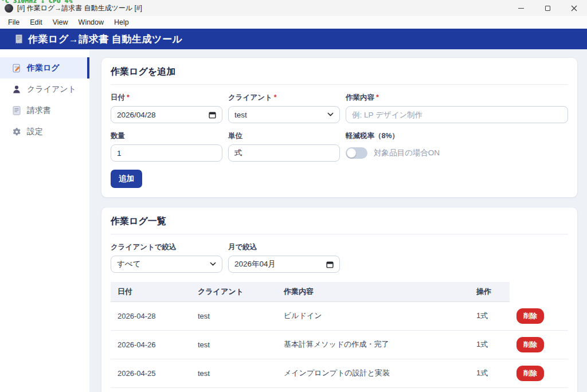 This screenshot has height=392, width=587. What do you see at coordinates (284, 136) in the screenshot?
I see `unit-label: 単位` at bounding box center [284, 136].